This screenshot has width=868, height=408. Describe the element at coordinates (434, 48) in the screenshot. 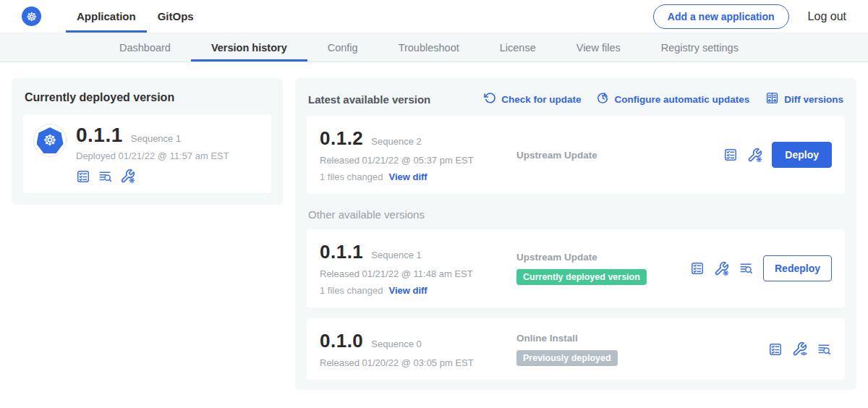

I see `app-subnav: Dashboard Version history Config Trouble…` at that location.